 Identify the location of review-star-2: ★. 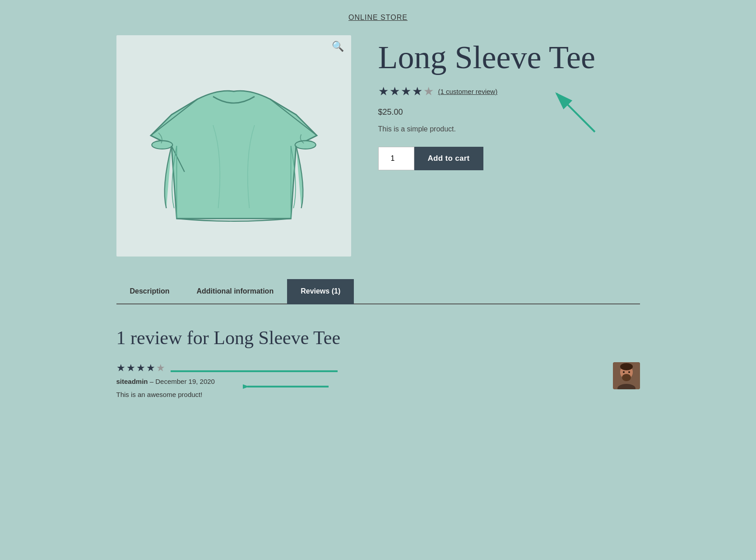
(131, 368).